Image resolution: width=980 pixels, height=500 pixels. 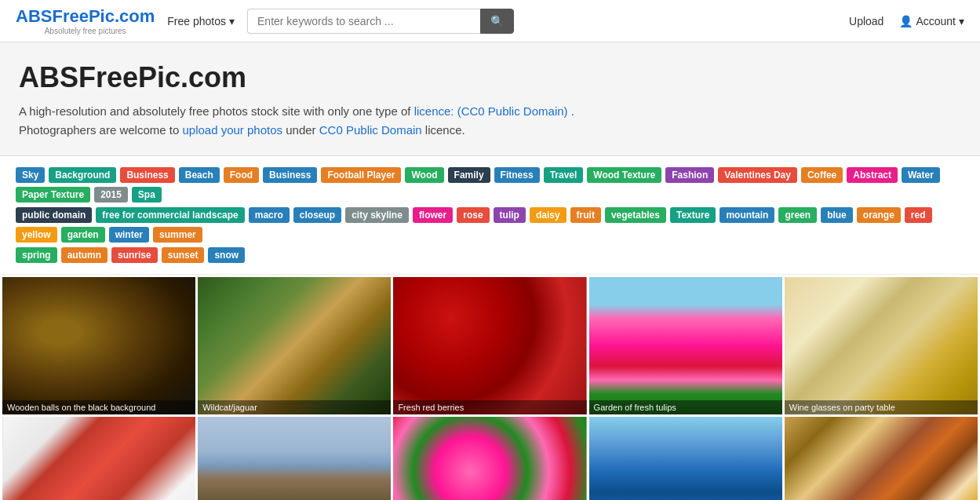 I want to click on cc0-link-2: CC0 Public Domain, so click(x=370, y=130).